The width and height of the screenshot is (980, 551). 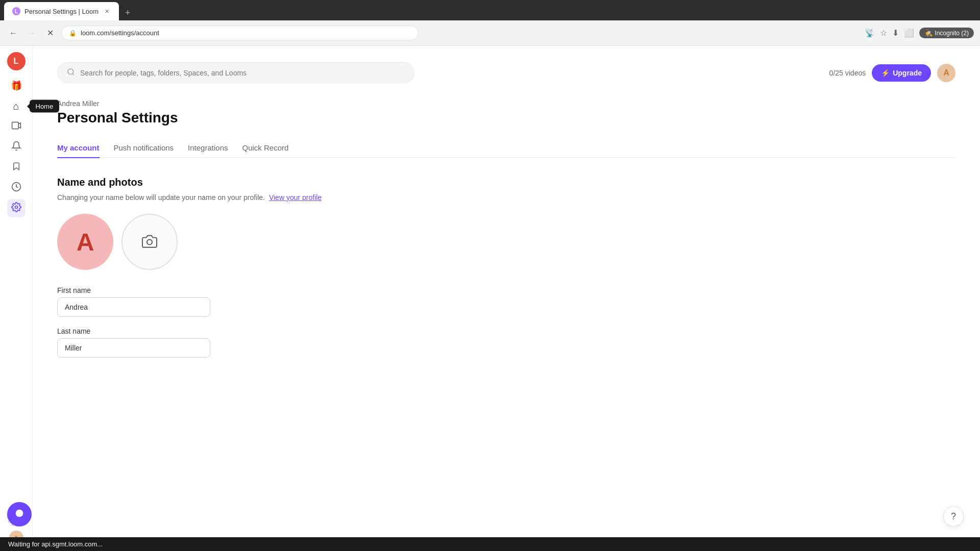 What do you see at coordinates (45, 106) in the screenshot?
I see `home-tooltip: Home` at bounding box center [45, 106].